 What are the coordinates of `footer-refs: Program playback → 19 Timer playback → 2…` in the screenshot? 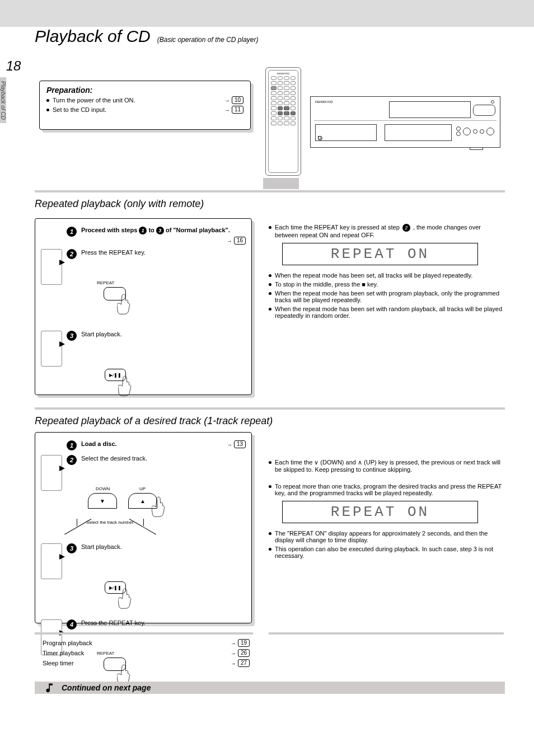 It's located at (146, 654).